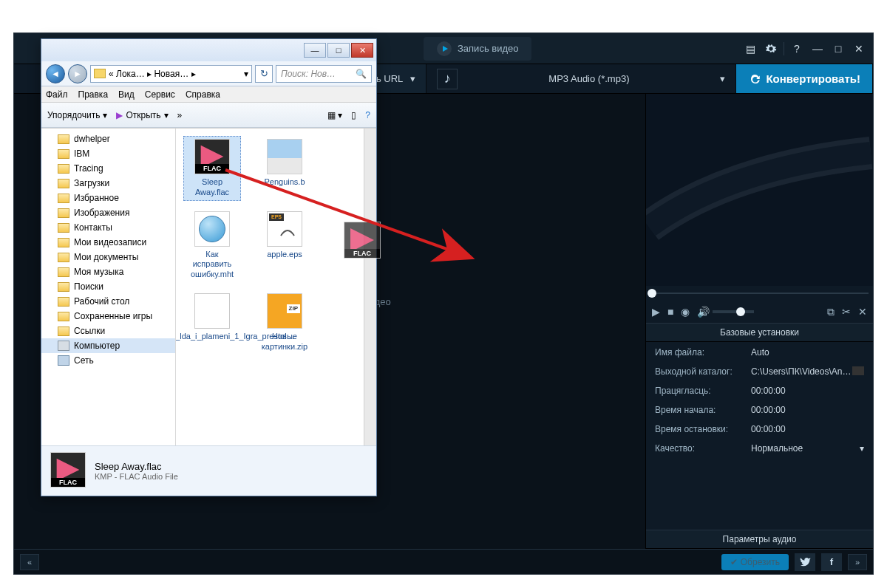 The height and width of the screenshot is (588, 887). I want to click on stop-button: ■, so click(670, 312).